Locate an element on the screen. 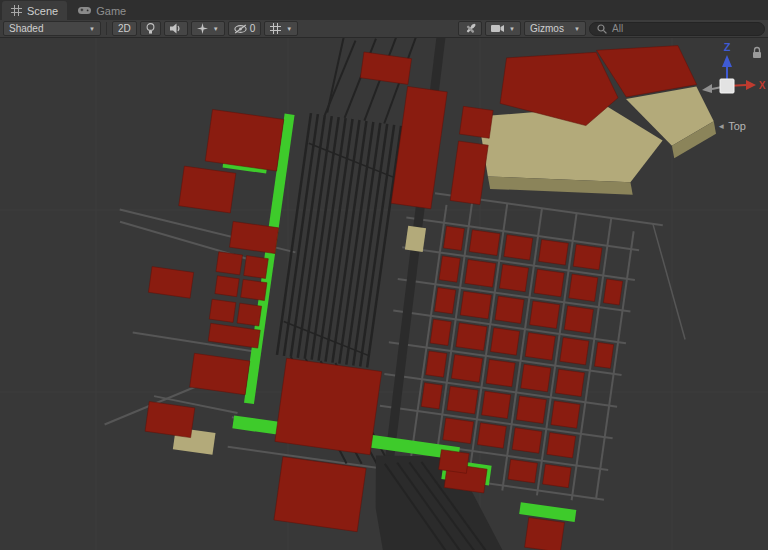 This screenshot has width=768, height=550. view-angle-label: ◄ Top is located at coordinates (732, 126).